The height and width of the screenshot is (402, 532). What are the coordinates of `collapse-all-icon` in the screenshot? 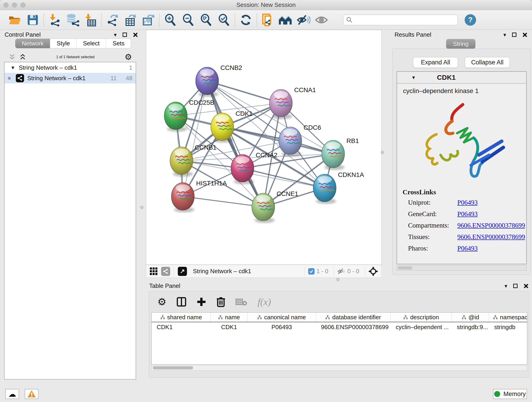 It's located at (12, 57).